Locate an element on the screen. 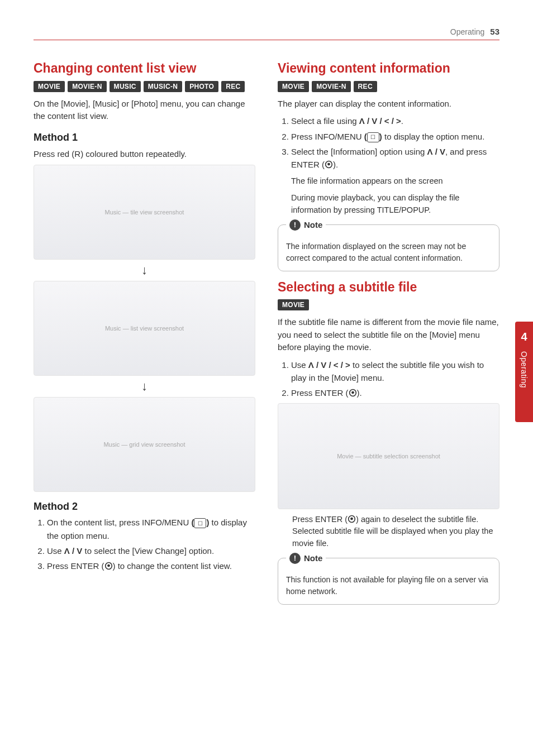  subtitle-figure: Movie — subtitle selection screenshot is located at coordinates (389, 456).